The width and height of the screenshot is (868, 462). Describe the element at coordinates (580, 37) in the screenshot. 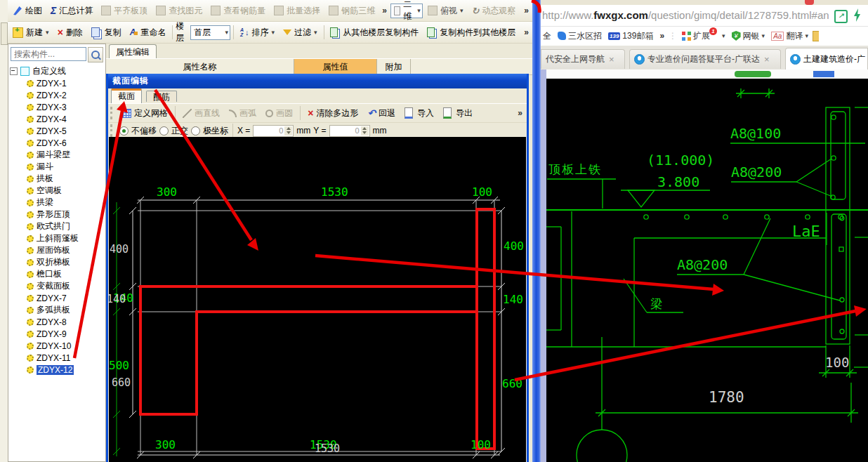

I see `bookmark-site1: 三水区招` at that location.